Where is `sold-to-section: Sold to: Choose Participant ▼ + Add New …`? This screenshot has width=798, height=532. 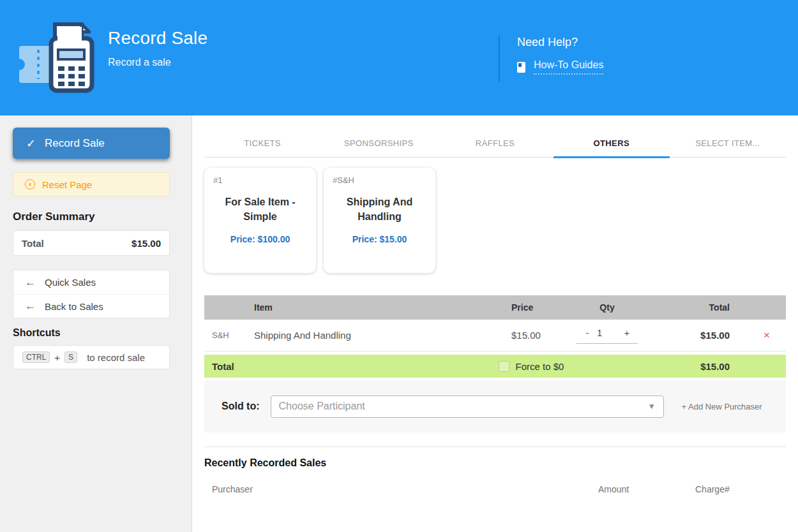 sold-to-section: Sold to: Choose Participant ▼ + Add New … is located at coordinates (495, 406).